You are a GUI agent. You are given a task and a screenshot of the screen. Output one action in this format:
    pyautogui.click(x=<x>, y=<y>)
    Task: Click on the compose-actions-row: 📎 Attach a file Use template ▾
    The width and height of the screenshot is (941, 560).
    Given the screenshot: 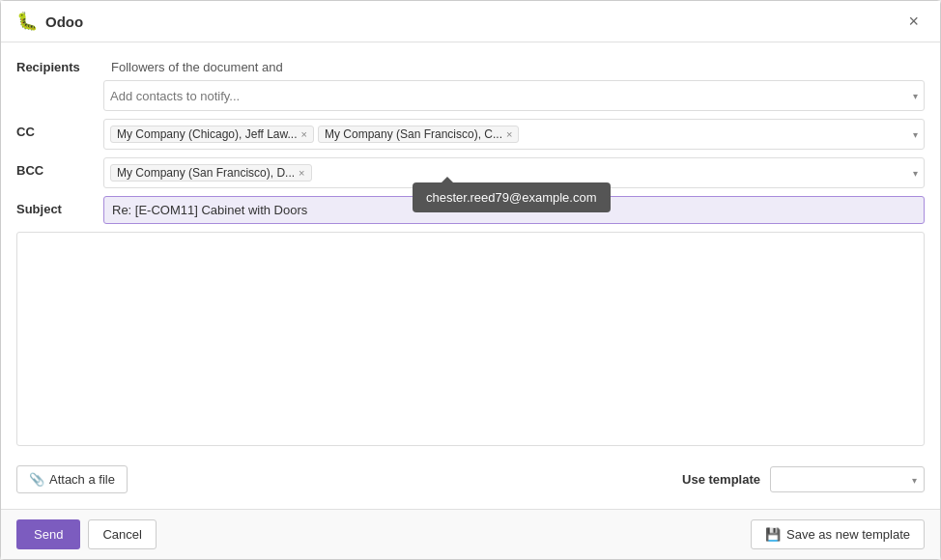 What is the action you would take?
    pyautogui.click(x=470, y=477)
    